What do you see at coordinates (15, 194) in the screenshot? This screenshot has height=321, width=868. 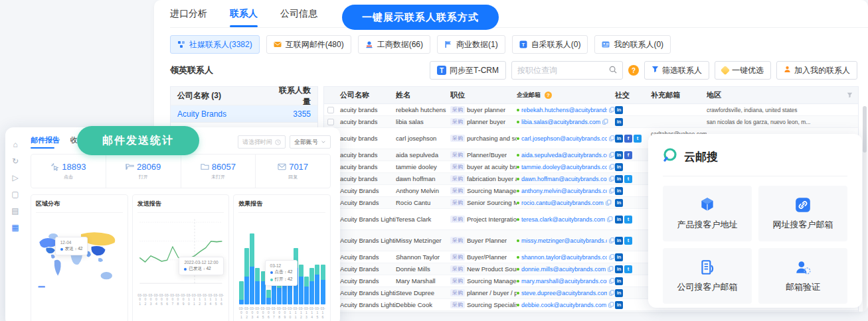 I see `briefcase-icon: ▢` at bounding box center [15, 194].